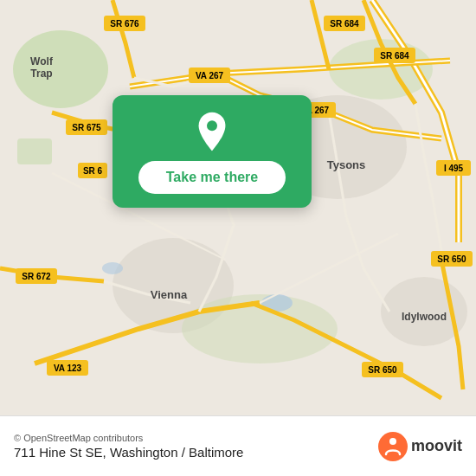  Describe the element at coordinates (436, 447) in the screenshot. I see `moovit-brand-text: moovit` at that location.